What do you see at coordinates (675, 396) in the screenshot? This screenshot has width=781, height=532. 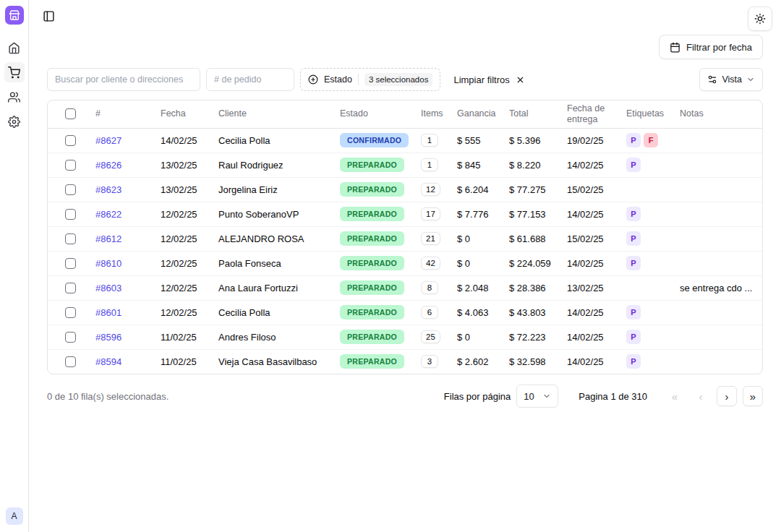 I see `first-page-button: «` at bounding box center [675, 396].